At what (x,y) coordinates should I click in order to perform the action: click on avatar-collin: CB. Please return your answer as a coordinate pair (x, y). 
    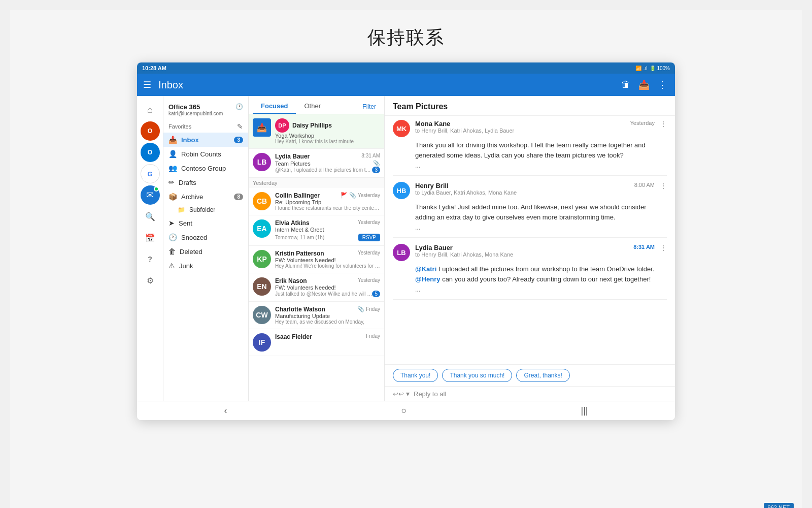
    Looking at the image, I should click on (262, 201).